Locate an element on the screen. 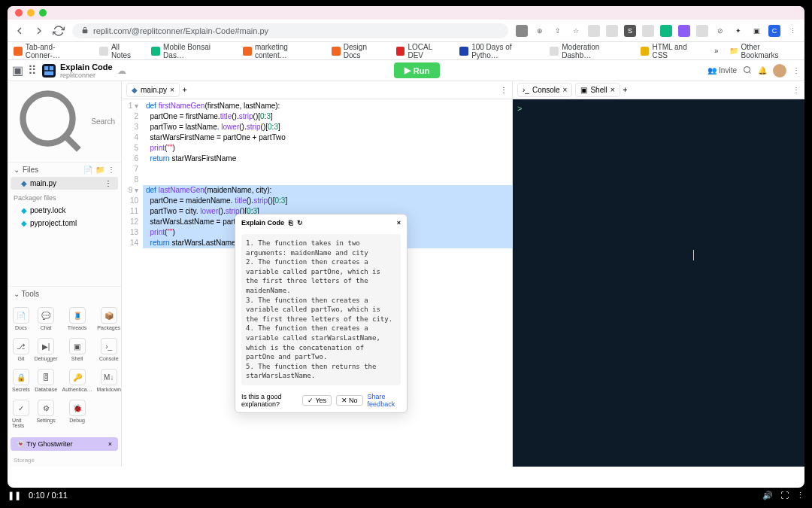  address-bar: replit.com/@replitconner/Explain-Code#ma… is located at coordinates (290, 31).